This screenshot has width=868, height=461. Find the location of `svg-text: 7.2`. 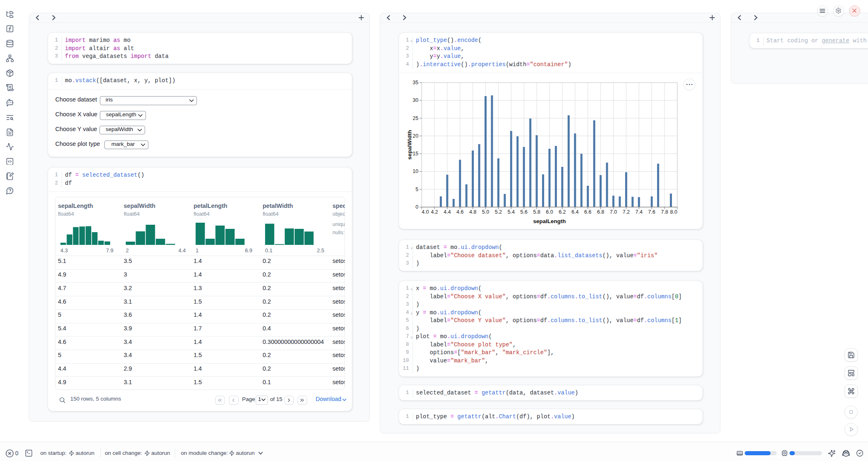

svg-text: 7.2 is located at coordinates (626, 212).